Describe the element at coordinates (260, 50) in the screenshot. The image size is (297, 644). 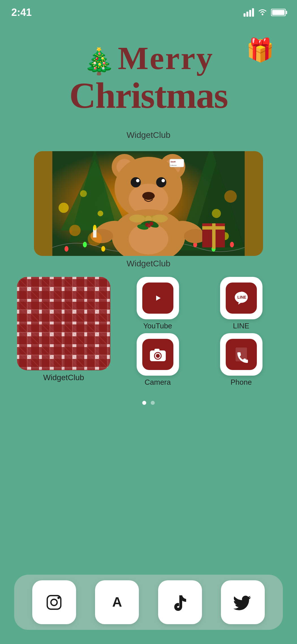
I see `gift-icon: 🎁` at that location.